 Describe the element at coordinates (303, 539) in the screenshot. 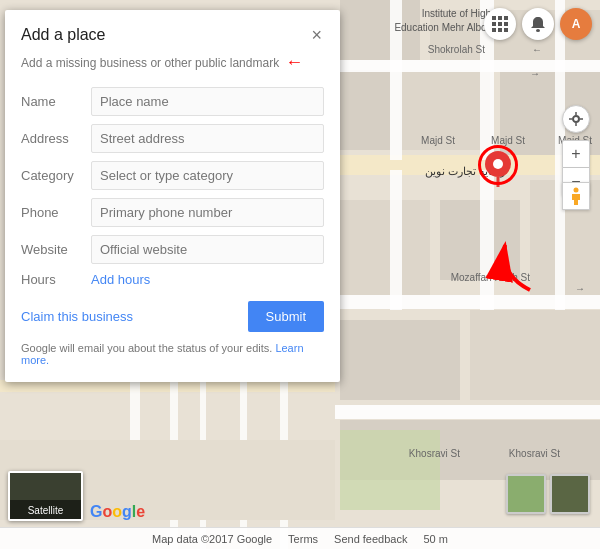

I see `terms-link: Terms` at that location.